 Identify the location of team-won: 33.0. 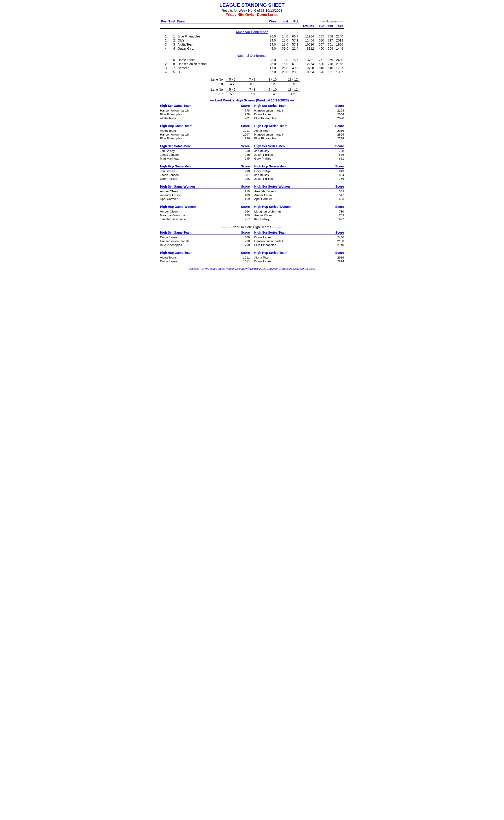
(271, 60).